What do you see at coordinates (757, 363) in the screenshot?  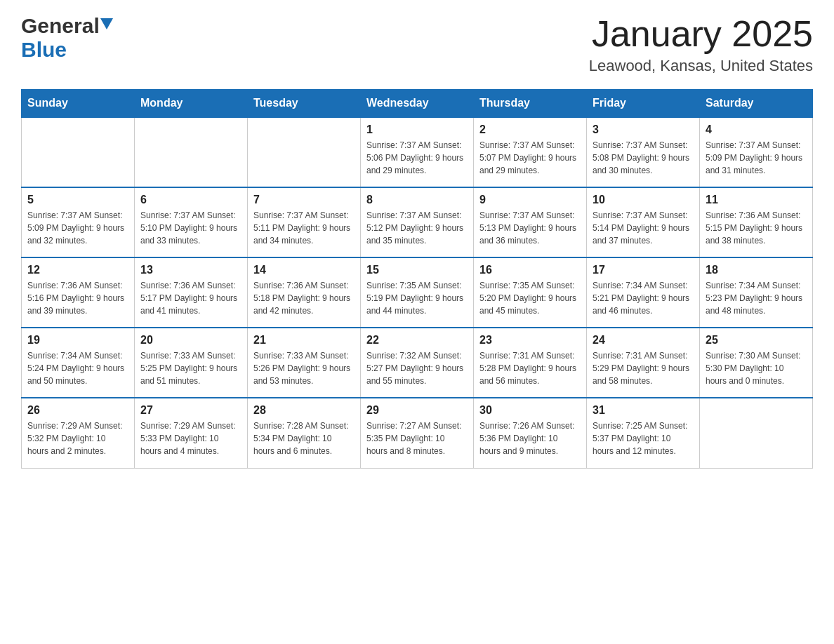 I see `day-cell: 25Sunrise: 7:30 AM Sunset: 5:30 PM Dayli…` at bounding box center [757, 363].